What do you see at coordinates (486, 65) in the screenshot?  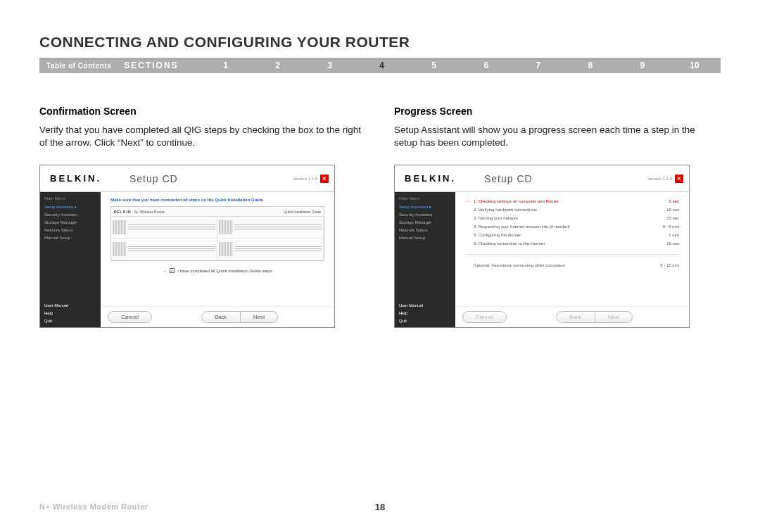 I see `nav-section-6: 6` at bounding box center [486, 65].